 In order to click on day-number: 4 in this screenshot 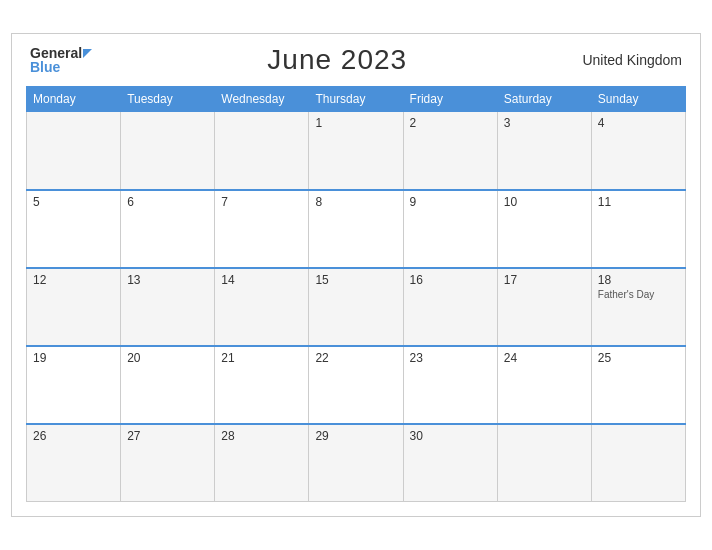, I will do `click(638, 123)`.